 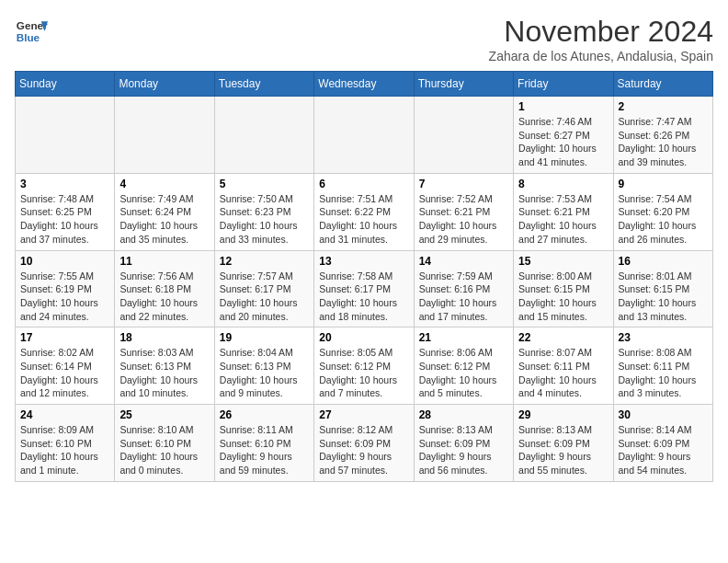 I want to click on calendar-cell: 9Sunrise: 7:54 AM Sunset: 6:20 PM Daylig…, so click(x=663, y=212).